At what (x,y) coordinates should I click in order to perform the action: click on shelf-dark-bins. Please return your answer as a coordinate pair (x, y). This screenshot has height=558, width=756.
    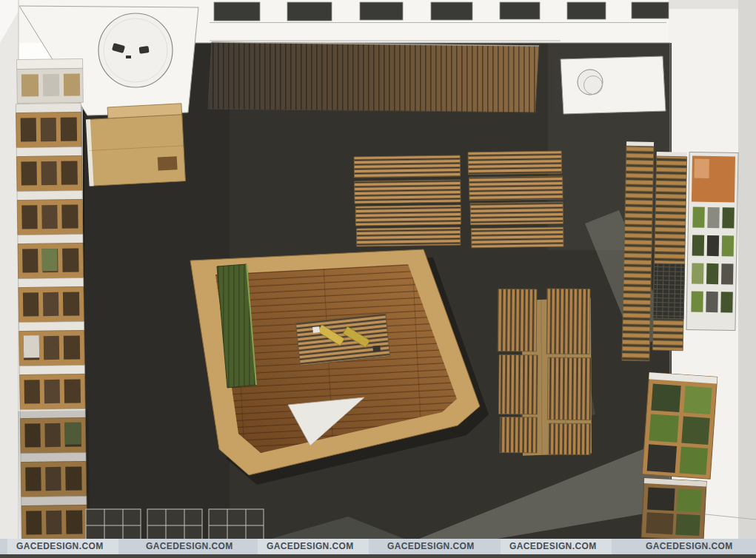
    Looking at the image, I should click on (669, 292).